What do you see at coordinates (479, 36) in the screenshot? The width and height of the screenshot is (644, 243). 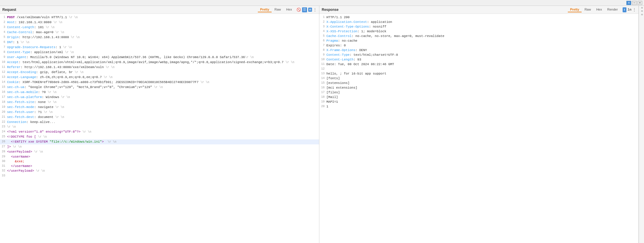 I see `response-line: 5 Cache-Control: no-cache, no-store, max…` at bounding box center [479, 36].